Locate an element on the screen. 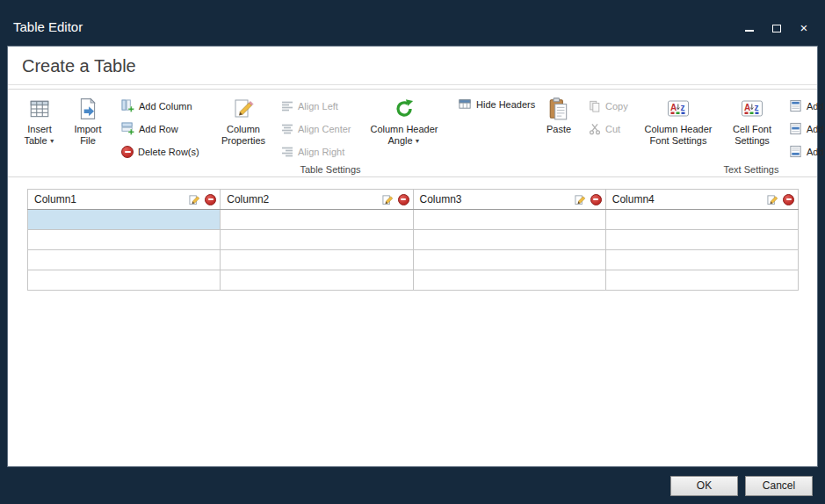 This screenshot has width=825, height=504. cancel-button: Cancel is located at coordinates (778, 486).